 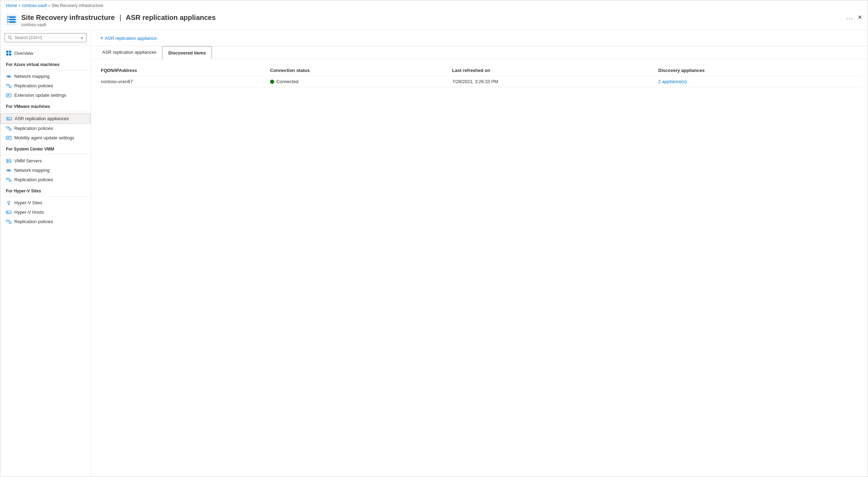 I want to click on page-title: Site Recovery infrastructure | ASR repli…, so click(x=434, y=17).